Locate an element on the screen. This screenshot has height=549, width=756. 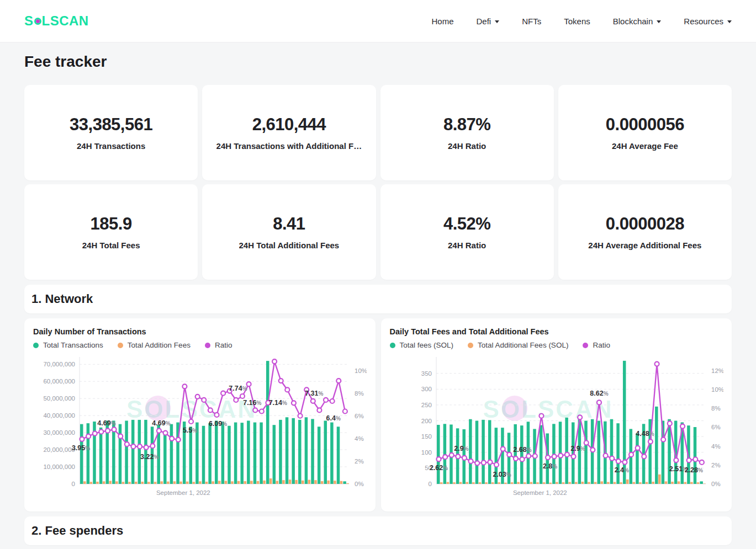
svg-text: 300 is located at coordinates (426, 389).